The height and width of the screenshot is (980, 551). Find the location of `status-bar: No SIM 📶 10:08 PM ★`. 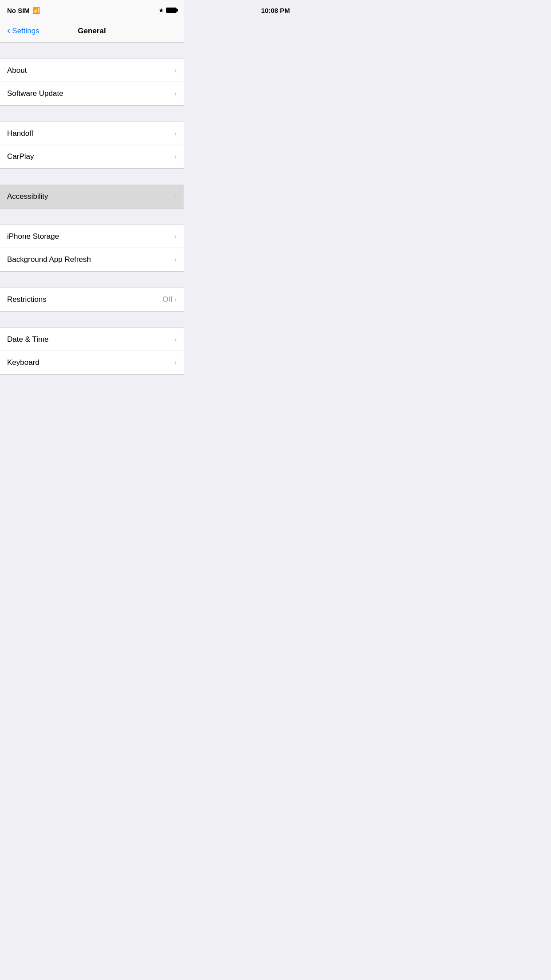

status-bar: No SIM 📶 10:08 PM ★ is located at coordinates (92, 10).